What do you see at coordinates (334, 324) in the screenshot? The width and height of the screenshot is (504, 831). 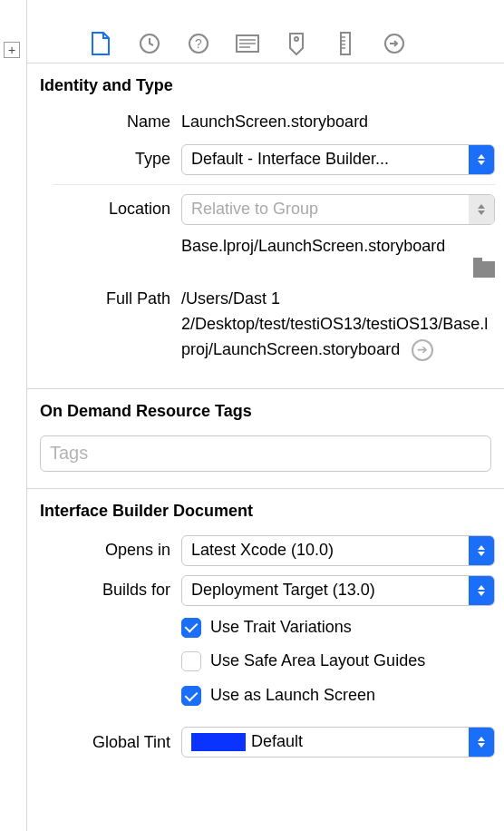 I see `full-path-value: /Users/Dast 1 2/Desktop/test/testiOS13/t…` at bounding box center [334, 324].